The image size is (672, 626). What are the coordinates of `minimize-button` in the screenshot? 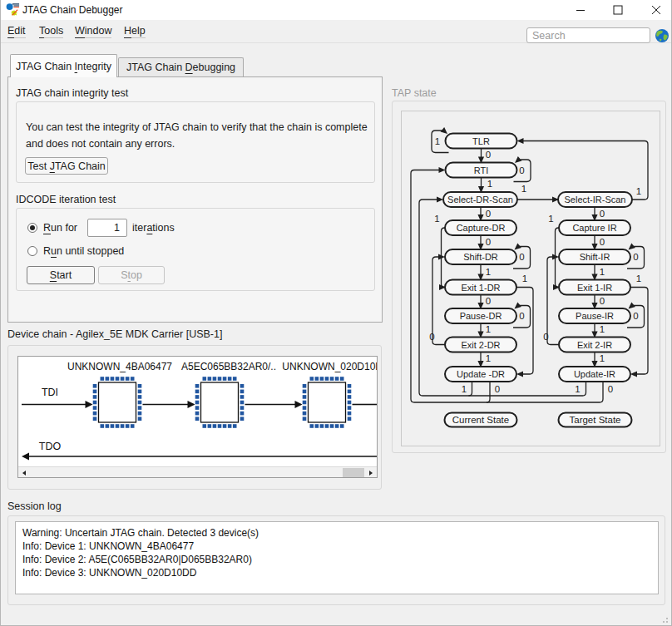 It's located at (581, 10).